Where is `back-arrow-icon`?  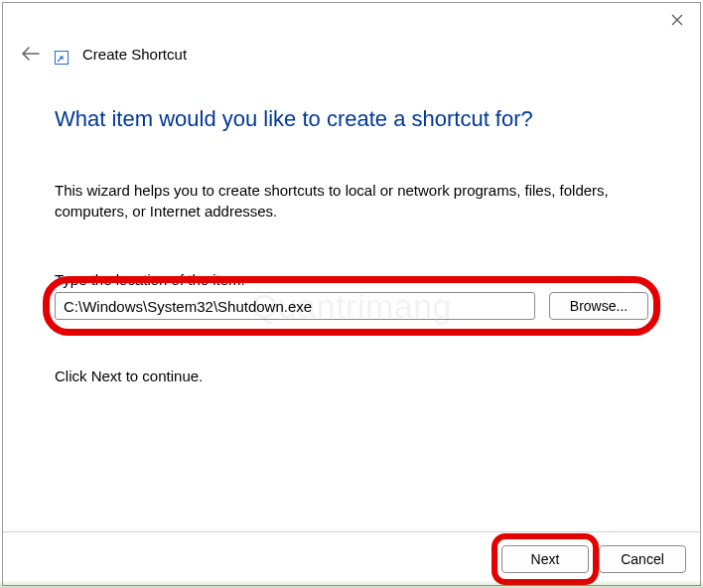
back-arrow-icon is located at coordinates (31, 54).